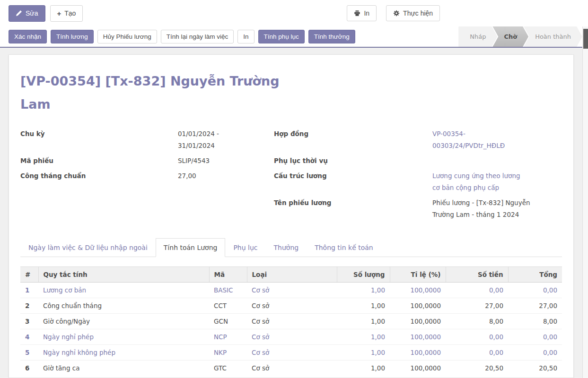  I want to click on field-salary-structure: Cấu trúc lương Lương cung ứng theo lương…, so click(418, 182).